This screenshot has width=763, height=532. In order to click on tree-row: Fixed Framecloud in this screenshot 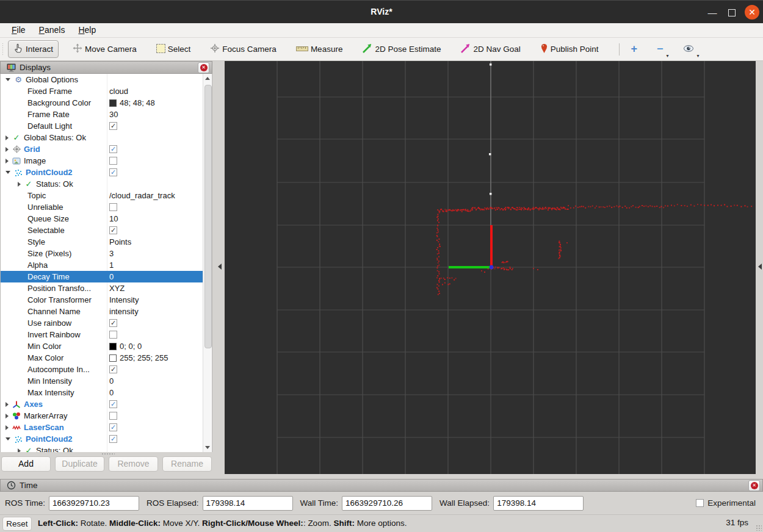, I will do `click(102, 92)`.